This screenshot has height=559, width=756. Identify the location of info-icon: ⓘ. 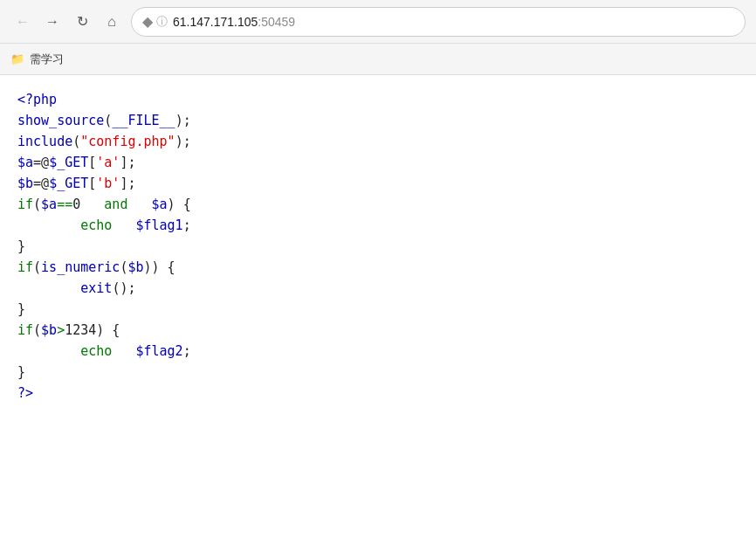
(162, 22).